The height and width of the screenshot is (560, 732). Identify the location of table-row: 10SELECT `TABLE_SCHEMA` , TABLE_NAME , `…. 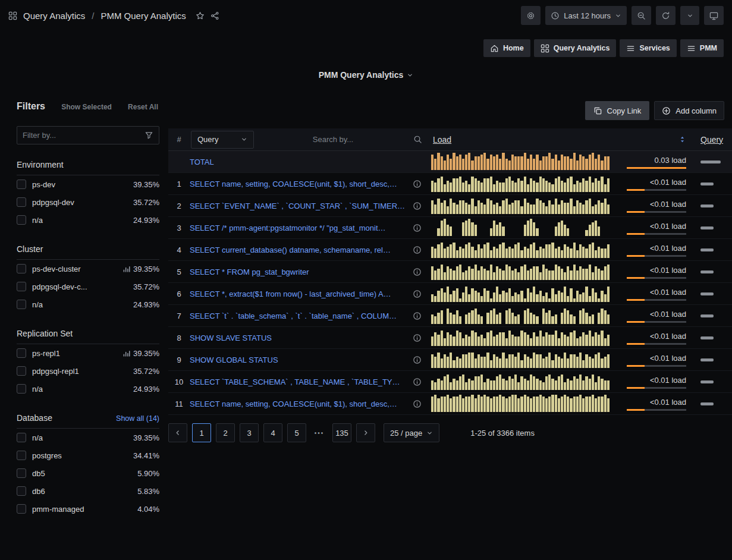
(450, 382).